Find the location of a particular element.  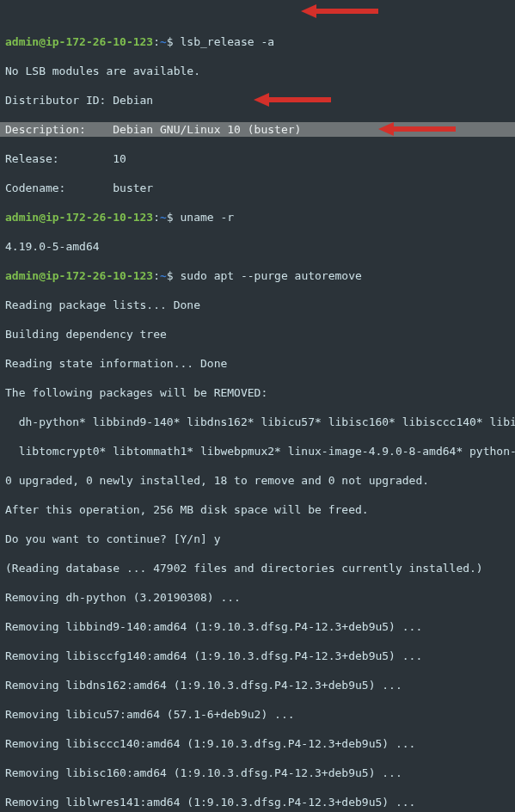

output-line: Do you want to continue? [Y/n] y is located at coordinates (260, 538).